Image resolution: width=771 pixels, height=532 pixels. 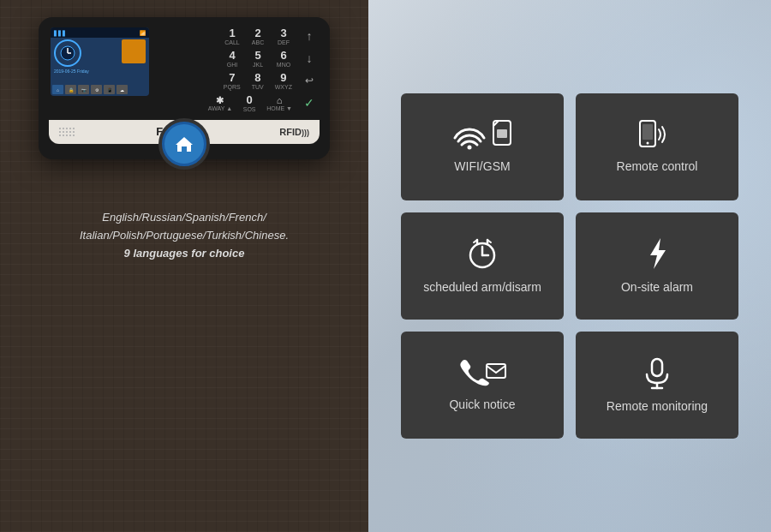 I want to click on feature-card-wifi-gsm: WIFI/GSM, so click(x=482, y=147).